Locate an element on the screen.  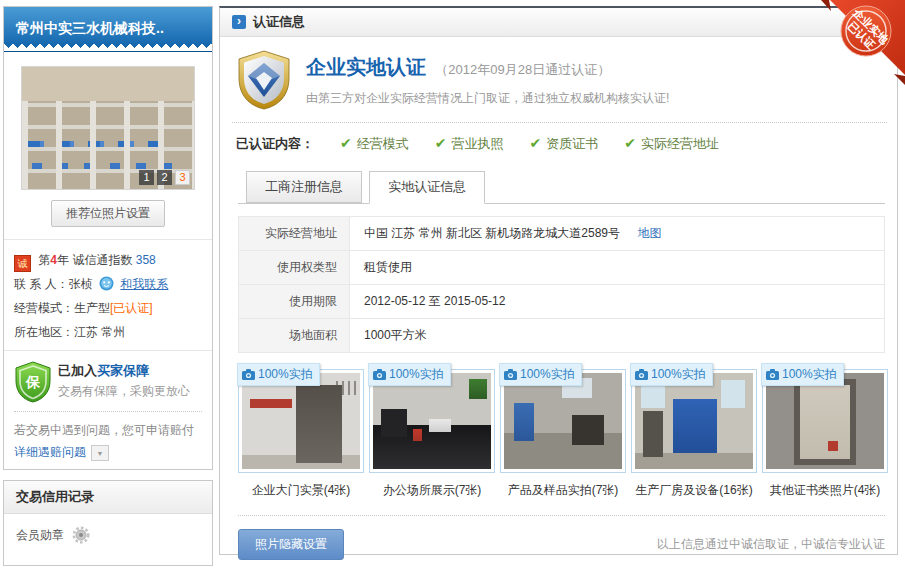
zigzag-divider is located at coordinates (108, 48).